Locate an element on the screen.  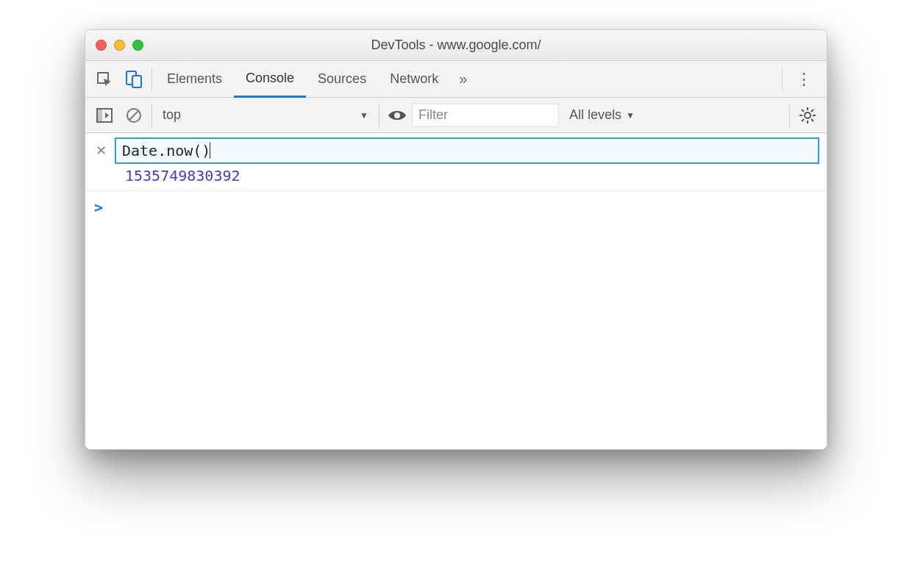
show-console-sidebar-icon is located at coordinates (104, 115).